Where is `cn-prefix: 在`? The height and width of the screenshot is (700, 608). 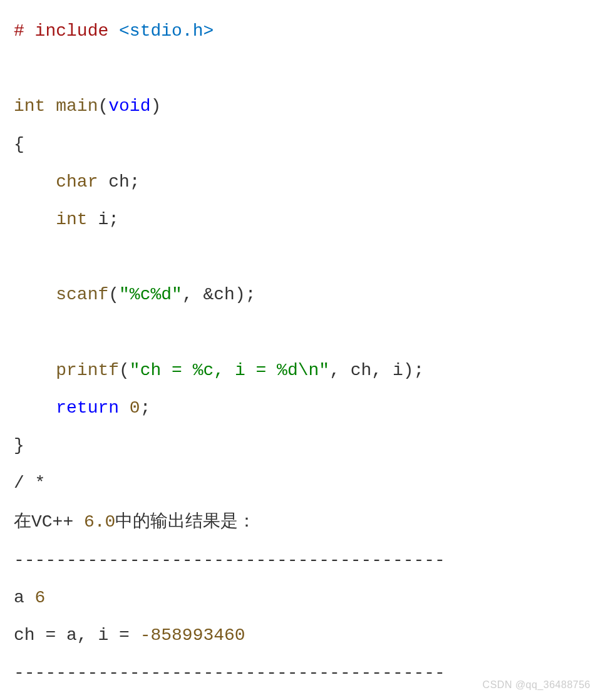 cn-prefix: 在 is located at coordinates (23, 521).